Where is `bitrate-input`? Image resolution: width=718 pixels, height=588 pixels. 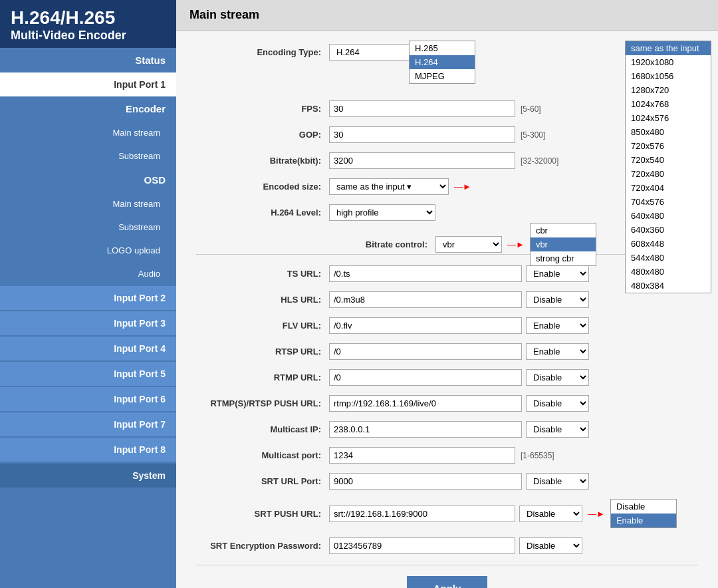 bitrate-input is located at coordinates (422, 161).